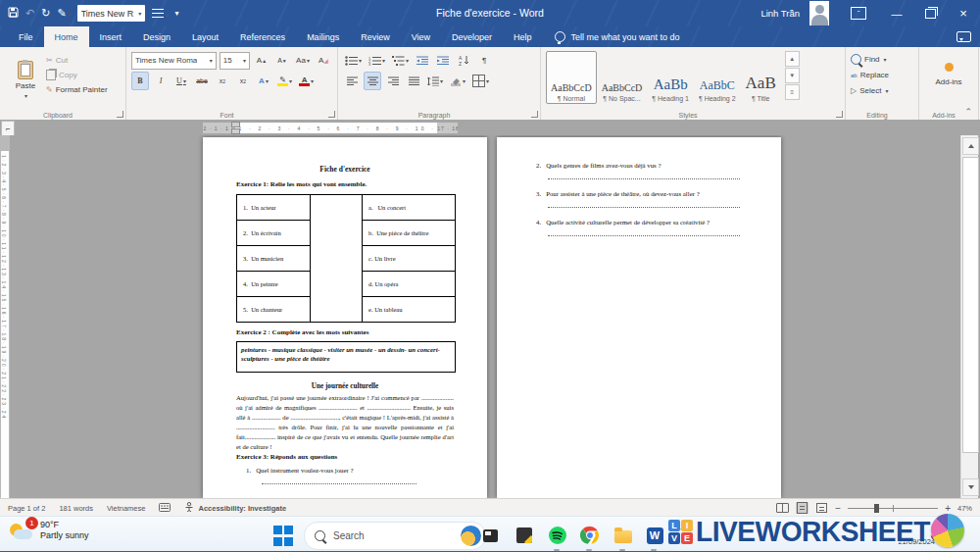  I want to click on font-name-select: Times New Roma▾, so click(174, 61).